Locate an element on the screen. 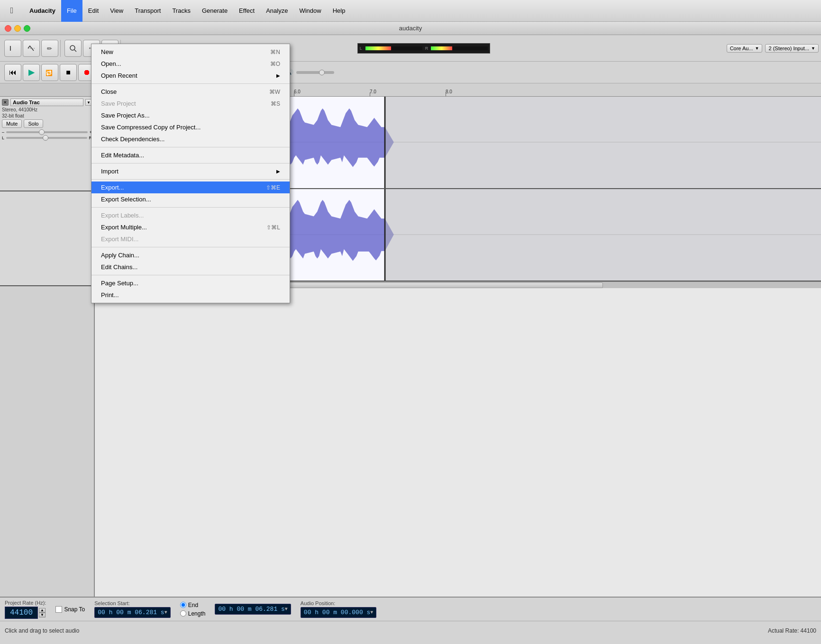  analyze-menu-item: Analyze is located at coordinates (277, 11).